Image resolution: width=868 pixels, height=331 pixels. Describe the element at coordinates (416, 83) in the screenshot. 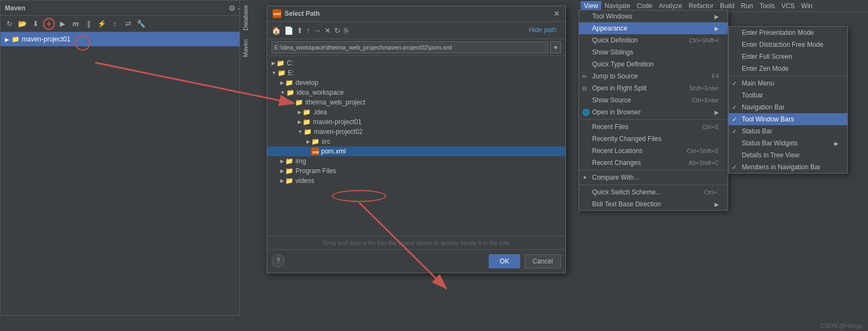

I see `tree-item-develop: ▶ 📁 develop` at that location.